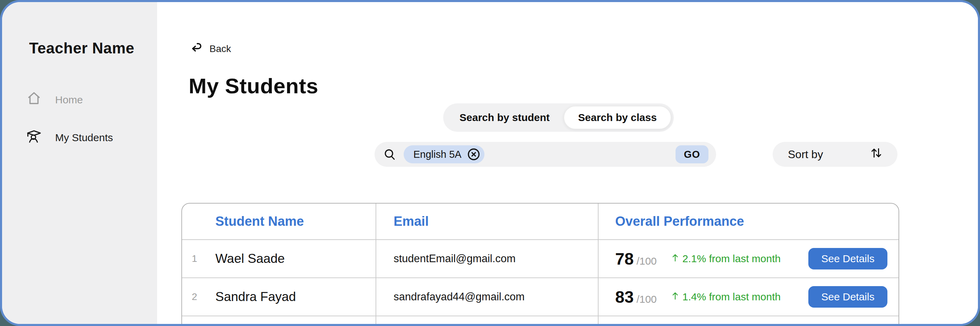  I want to click on trend-indicator: 2.1% from last month, so click(725, 259).